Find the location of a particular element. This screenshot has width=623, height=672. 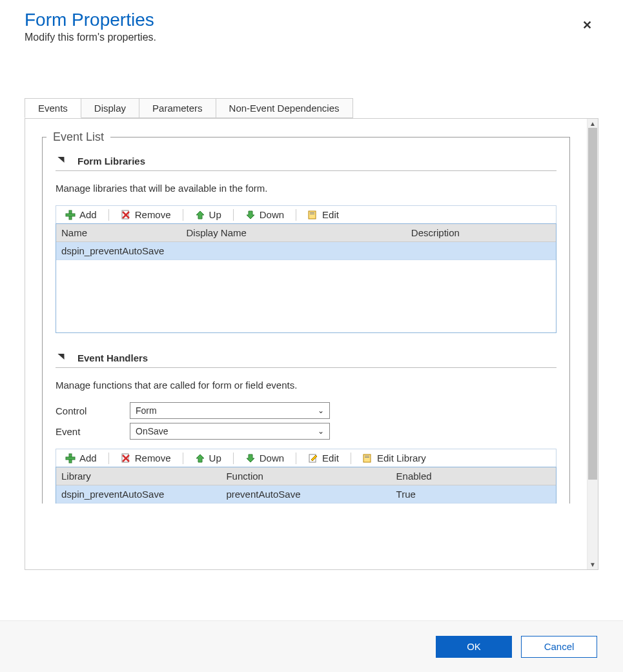

event-handlers-desc: Manage functions that are called for for… is located at coordinates (306, 385).